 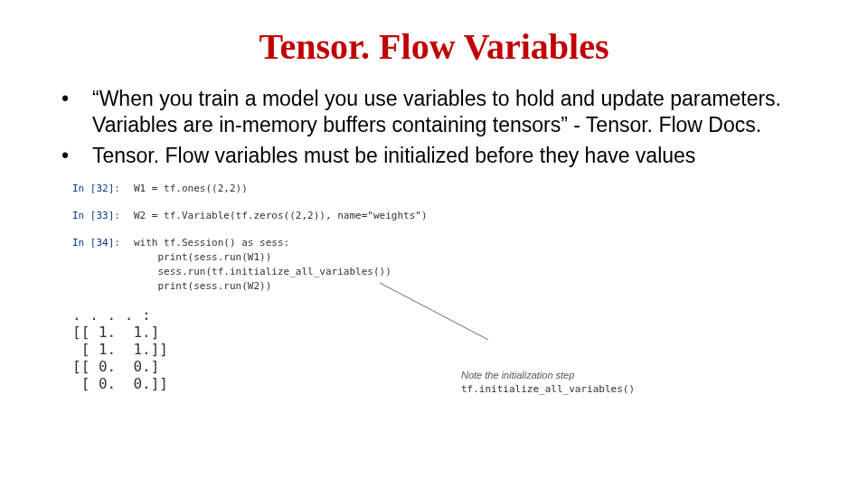 I want to click on prompt-label: In [33]:, so click(x=103, y=216).